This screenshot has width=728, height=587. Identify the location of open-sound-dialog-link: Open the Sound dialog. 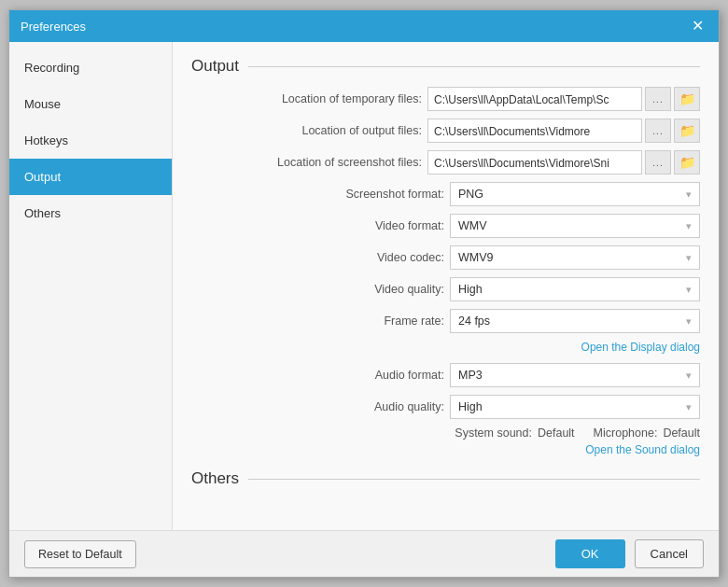
(642, 450).